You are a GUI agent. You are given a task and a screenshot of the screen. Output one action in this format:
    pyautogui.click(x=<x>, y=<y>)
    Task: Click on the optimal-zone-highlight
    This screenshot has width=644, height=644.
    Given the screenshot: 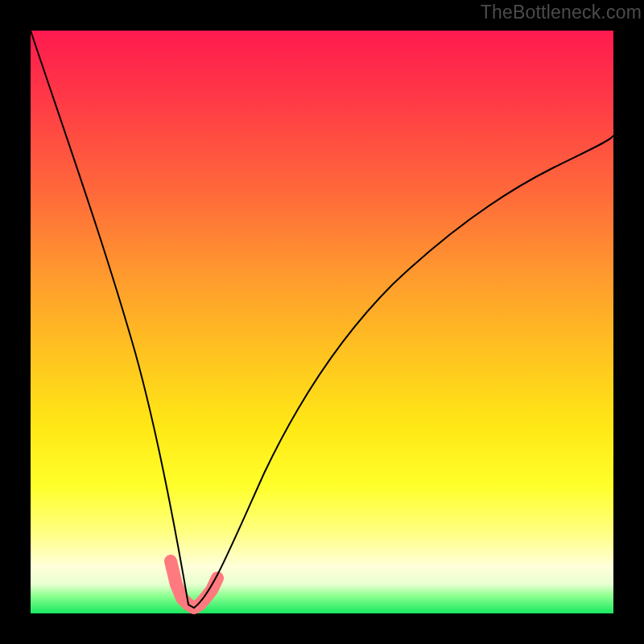 What is the action you would take?
    pyautogui.click(x=194, y=584)
    